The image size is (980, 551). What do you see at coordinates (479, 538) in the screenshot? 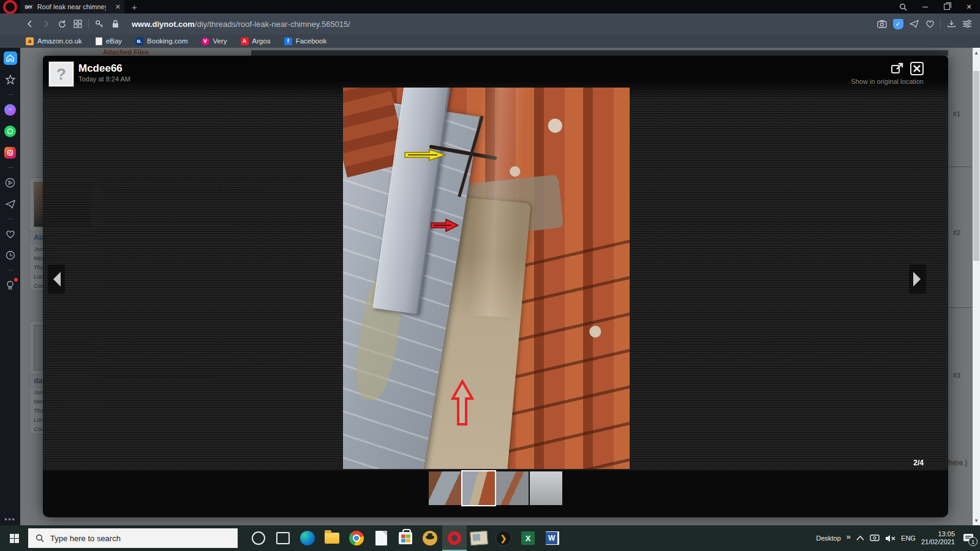
I see `photos-mail-icon` at bounding box center [479, 538].